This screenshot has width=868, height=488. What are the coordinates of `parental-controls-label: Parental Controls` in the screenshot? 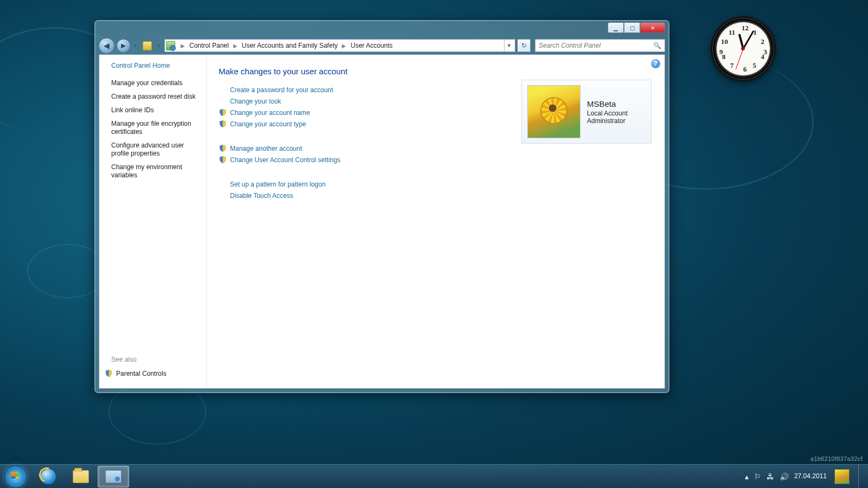 It's located at (141, 374).